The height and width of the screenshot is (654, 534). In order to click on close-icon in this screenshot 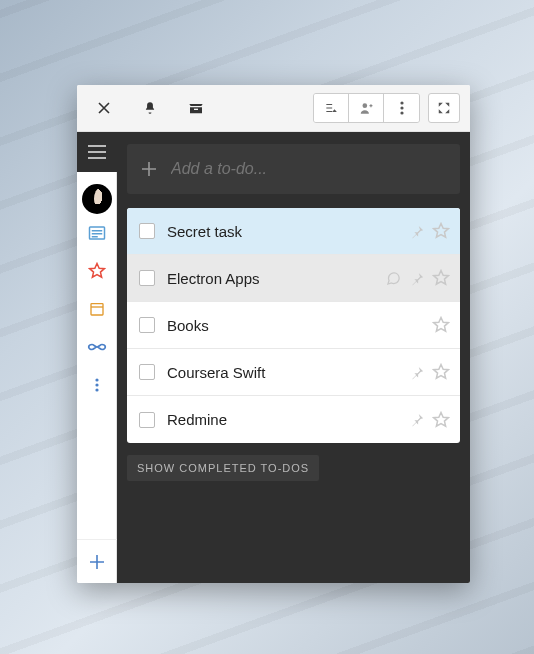, I will do `click(104, 108)`.